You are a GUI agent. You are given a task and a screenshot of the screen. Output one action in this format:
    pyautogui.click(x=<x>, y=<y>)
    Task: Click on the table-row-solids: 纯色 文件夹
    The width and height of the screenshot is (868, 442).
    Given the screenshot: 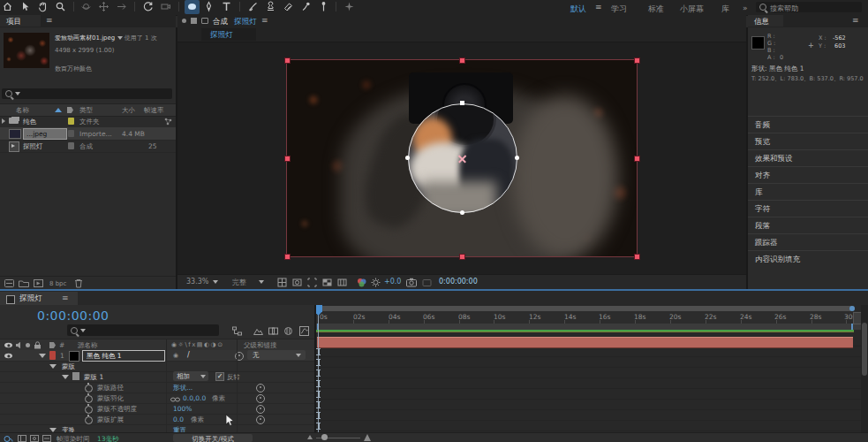 What is the action you would take?
    pyautogui.click(x=88, y=122)
    